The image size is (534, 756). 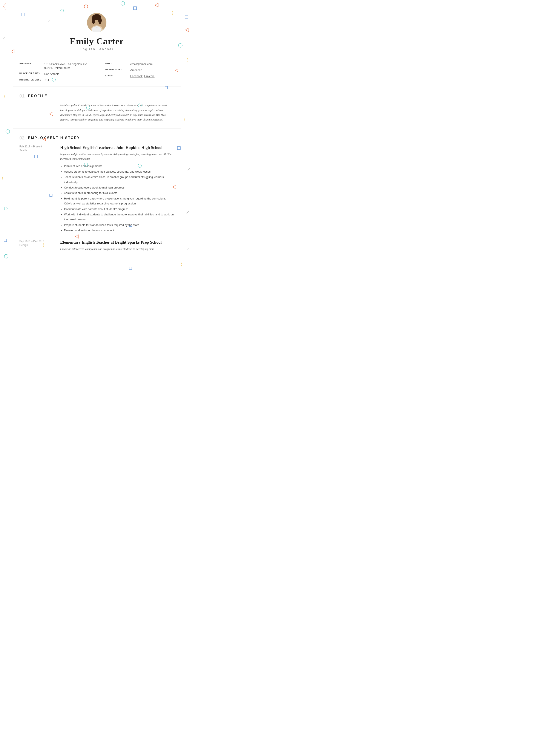 What do you see at coordinates (52, 74) in the screenshot?
I see `place-of-birth-value: San Antonio` at bounding box center [52, 74].